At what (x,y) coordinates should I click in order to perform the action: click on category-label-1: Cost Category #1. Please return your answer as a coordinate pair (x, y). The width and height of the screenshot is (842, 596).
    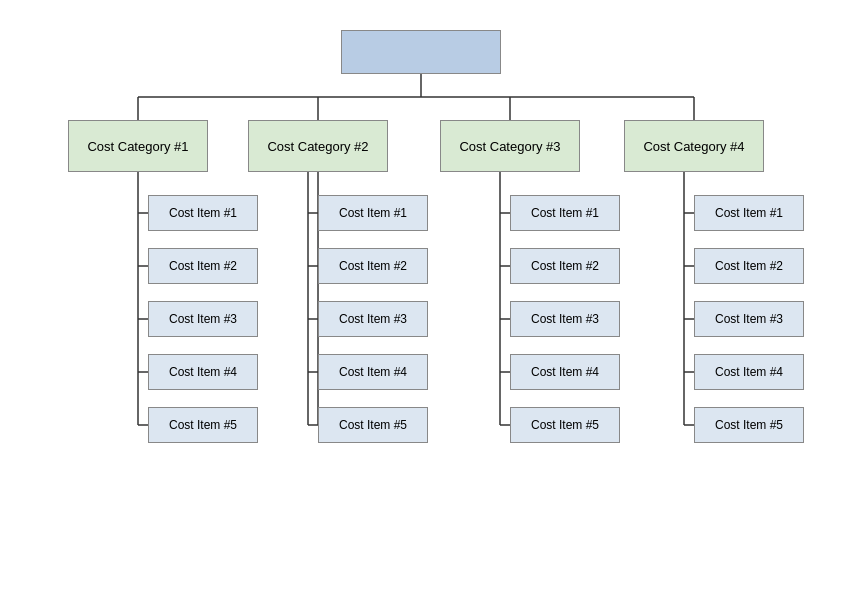
    Looking at the image, I should click on (138, 146).